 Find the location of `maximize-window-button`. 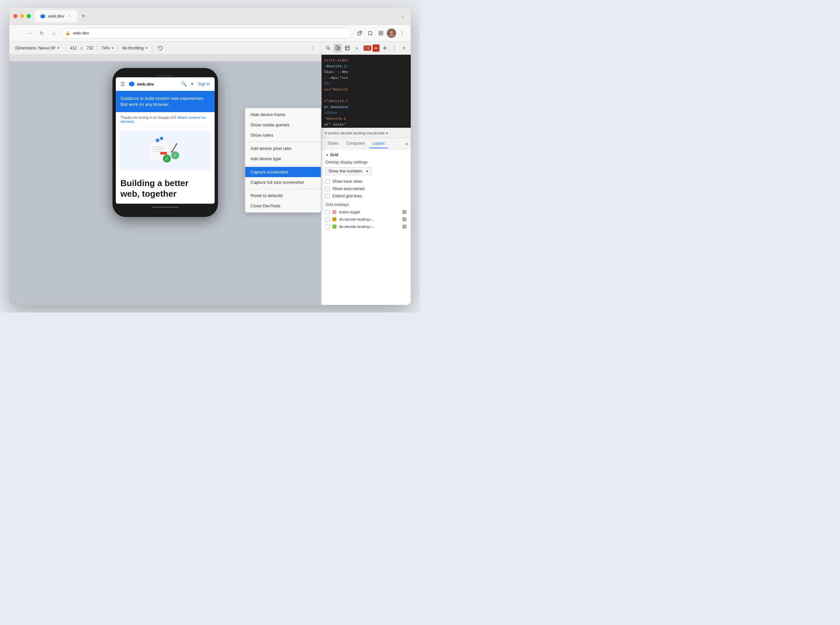

maximize-window-button is located at coordinates (29, 16).